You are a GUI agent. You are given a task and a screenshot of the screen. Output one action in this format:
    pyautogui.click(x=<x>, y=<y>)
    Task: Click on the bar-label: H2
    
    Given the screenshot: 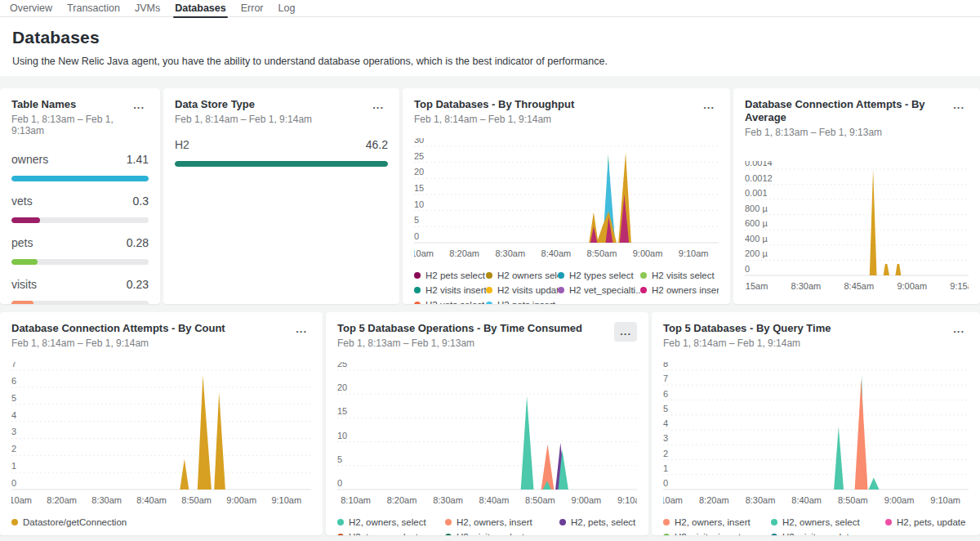 What is the action you would take?
    pyautogui.click(x=182, y=145)
    